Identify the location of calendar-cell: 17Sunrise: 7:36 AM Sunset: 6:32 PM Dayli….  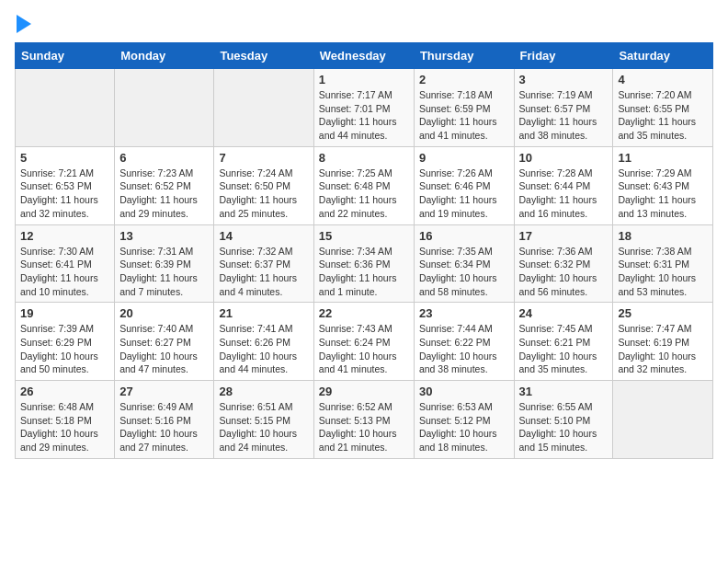
(563, 263).